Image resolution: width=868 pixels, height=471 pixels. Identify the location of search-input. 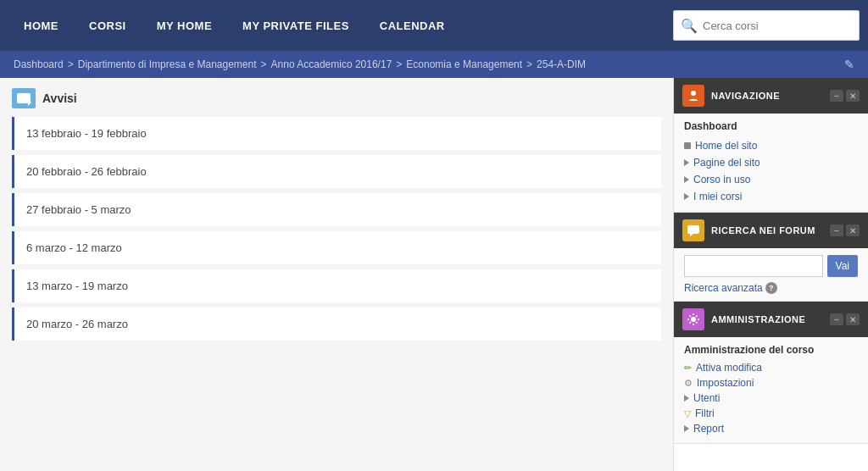
(775, 25).